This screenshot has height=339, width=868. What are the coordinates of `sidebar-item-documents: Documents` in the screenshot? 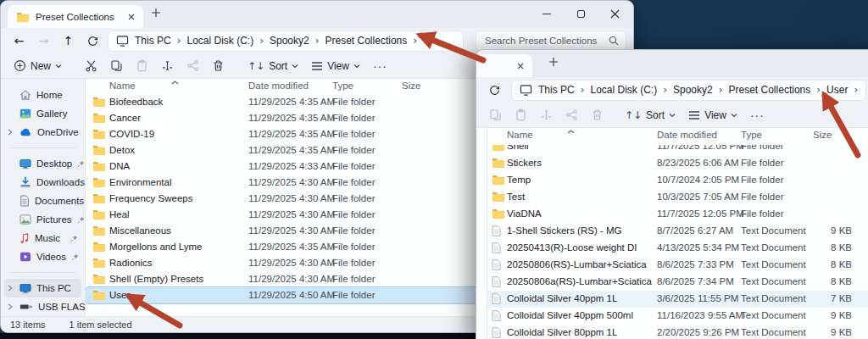 It's located at (42, 201).